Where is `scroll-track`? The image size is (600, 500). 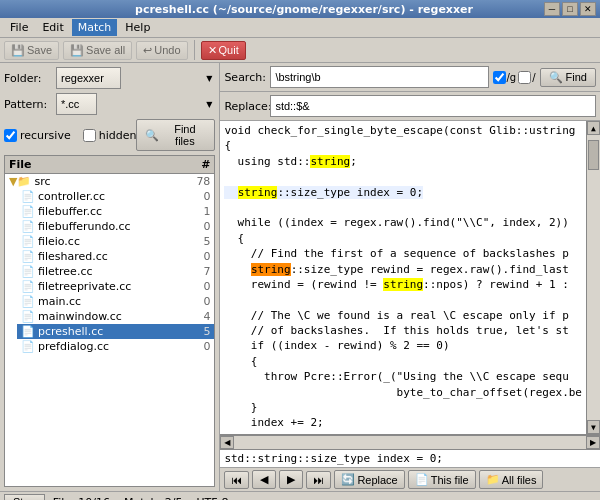 scroll-track is located at coordinates (594, 278).